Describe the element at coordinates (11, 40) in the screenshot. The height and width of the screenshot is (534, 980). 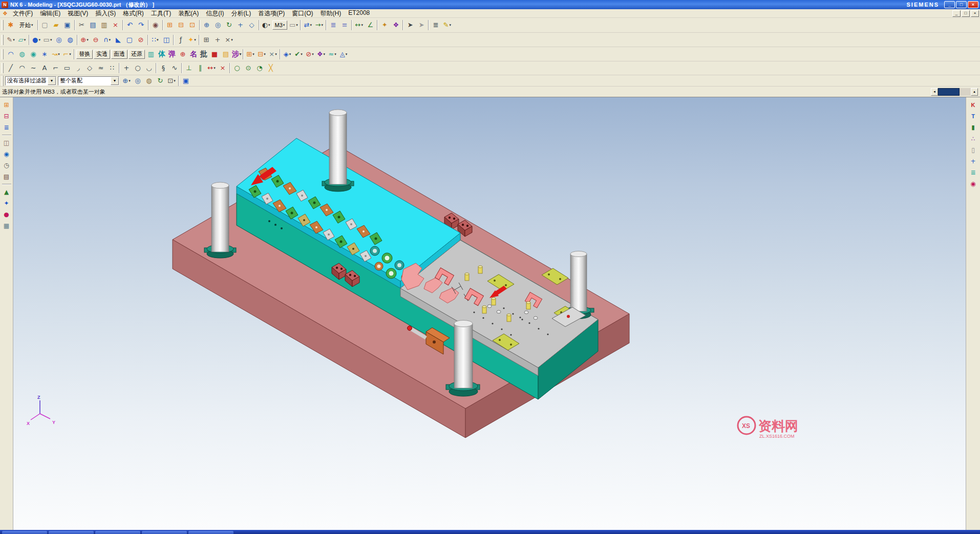
I see `sketch-button: ✎▾` at that location.